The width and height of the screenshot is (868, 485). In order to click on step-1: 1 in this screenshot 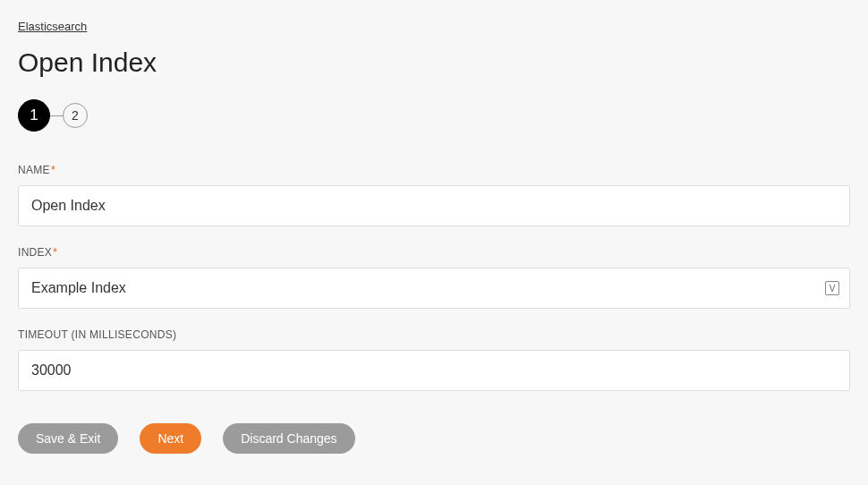, I will do `click(34, 115)`.